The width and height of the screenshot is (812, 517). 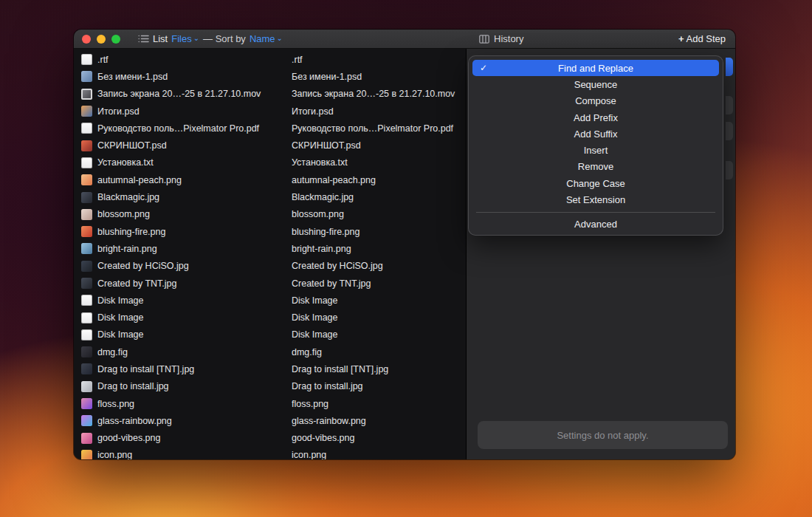 I want to click on action-menu: ✓ Find and Replace Sequence Compose Add …, so click(x=596, y=145).